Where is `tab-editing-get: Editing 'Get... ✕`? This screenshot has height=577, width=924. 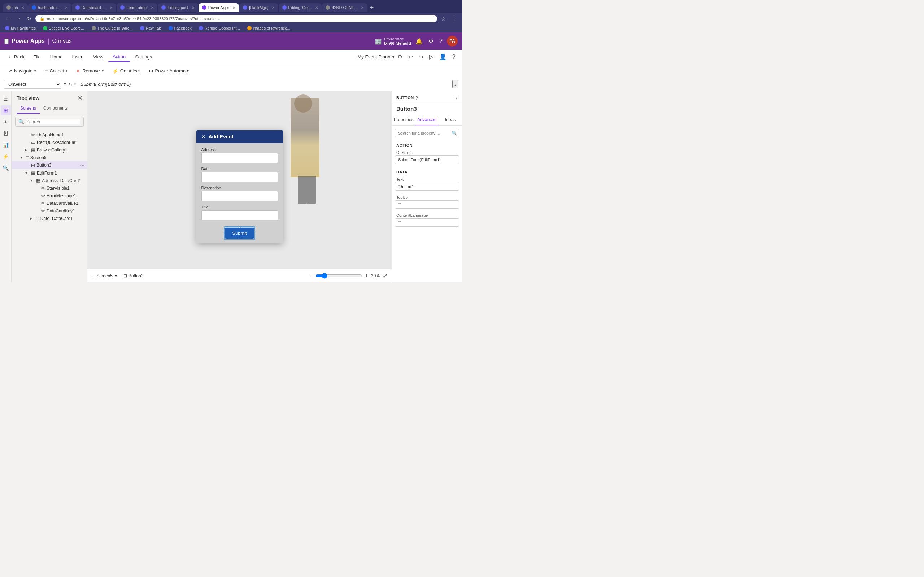
tab-editing-get: Editing 'Get... ✕ is located at coordinates (300, 8).